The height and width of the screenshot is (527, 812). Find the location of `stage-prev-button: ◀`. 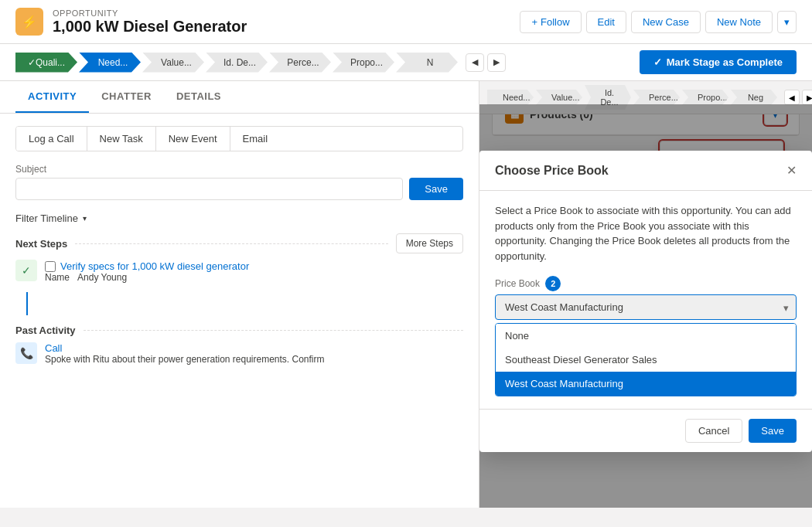

stage-prev-button: ◀ is located at coordinates (475, 63).